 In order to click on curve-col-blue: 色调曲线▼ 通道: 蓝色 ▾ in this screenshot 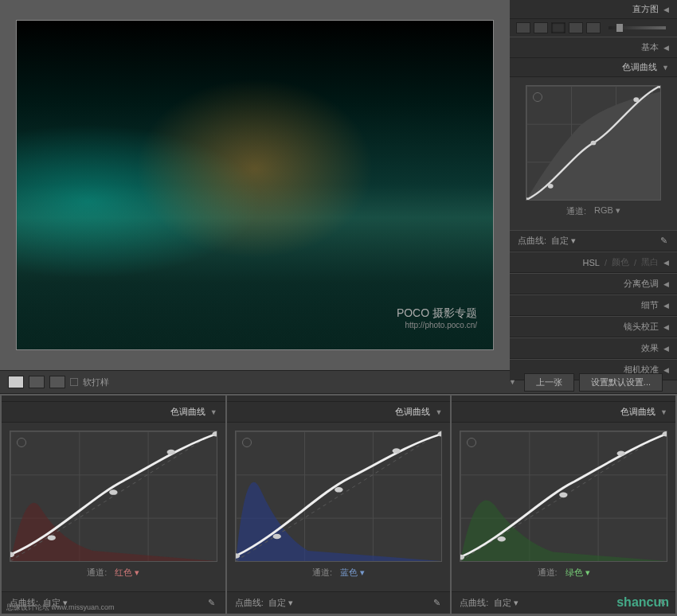, I will do `click(339, 505)`.